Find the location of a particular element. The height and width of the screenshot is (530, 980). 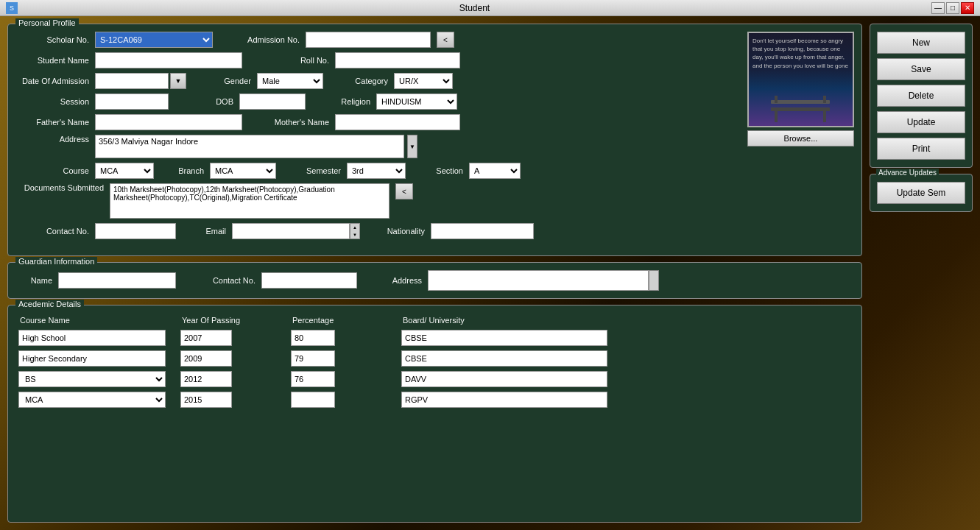

calendar-button: ▼ is located at coordinates (178, 81).